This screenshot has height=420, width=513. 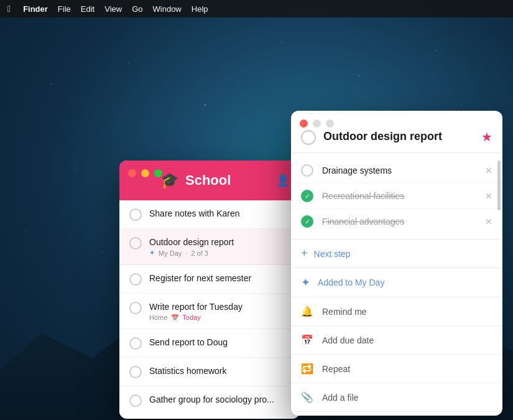 I want to click on task-content: Send report to Doug, so click(x=220, y=342).